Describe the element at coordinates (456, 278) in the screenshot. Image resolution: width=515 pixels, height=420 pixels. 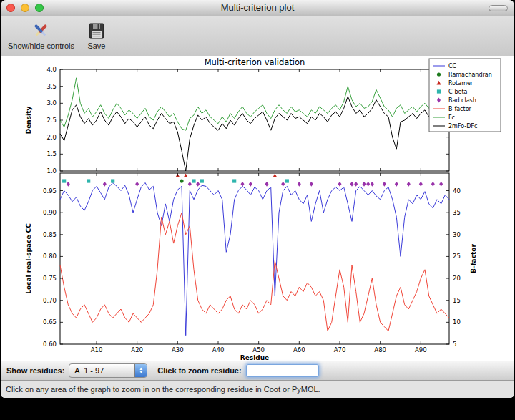
I see `svg-text: 20` at that location.